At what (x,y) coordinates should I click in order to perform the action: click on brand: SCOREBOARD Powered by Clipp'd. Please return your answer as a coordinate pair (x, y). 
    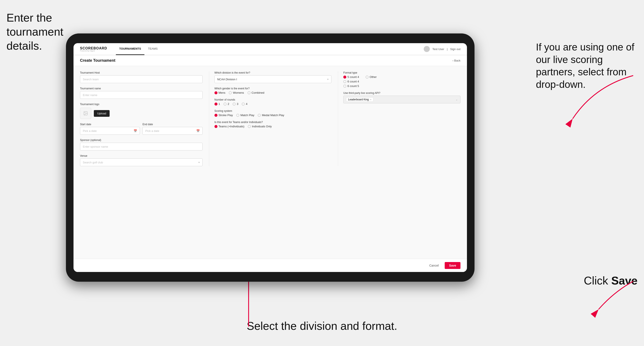
    Looking at the image, I should click on (94, 49).